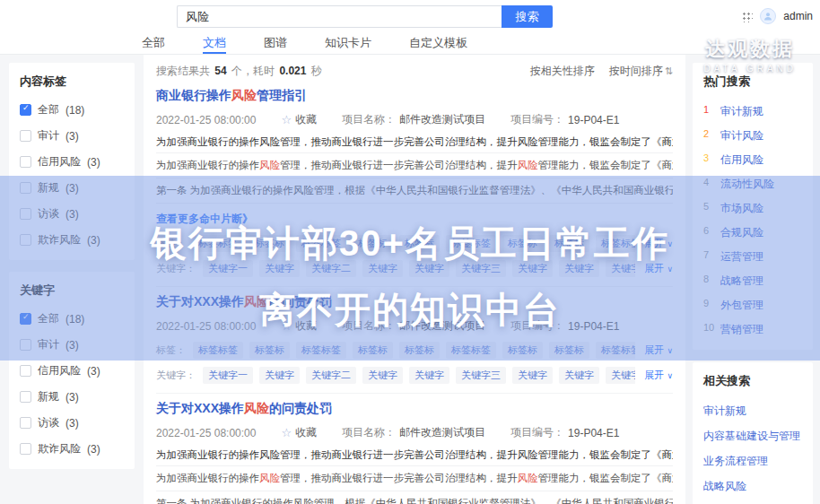 The width and height of the screenshot is (820, 504). What do you see at coordinates (768, 16) in the screenshot?
I see `avatar` at bounding box center [768, 16].